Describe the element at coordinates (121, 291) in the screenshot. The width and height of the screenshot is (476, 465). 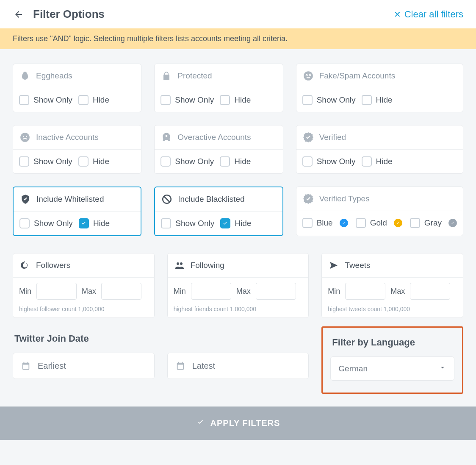
I see `followers-max-input` at that location.